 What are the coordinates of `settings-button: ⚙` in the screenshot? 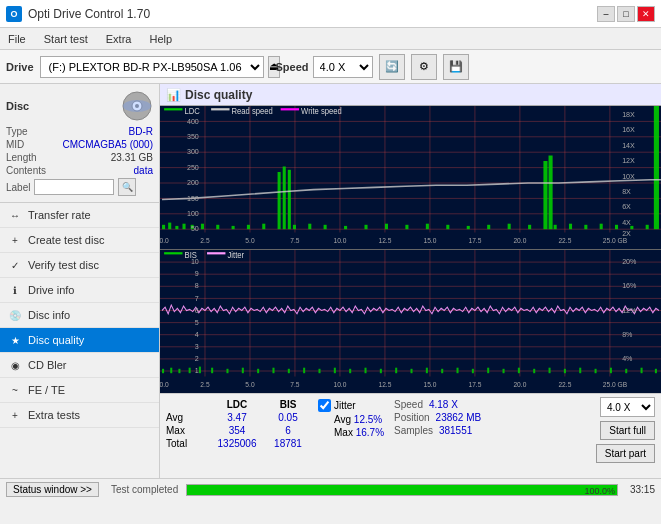 It's located at (424, 67).